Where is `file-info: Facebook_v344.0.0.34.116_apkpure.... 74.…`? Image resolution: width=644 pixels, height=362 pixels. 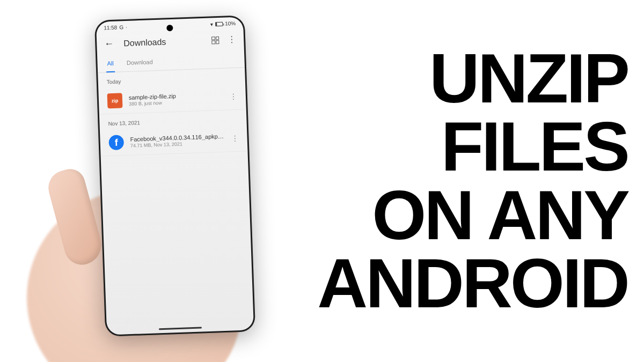 file-info: Facebook_v344.0.0.34.116_apkpure.... 74.… is located at coordinates (177, 141).